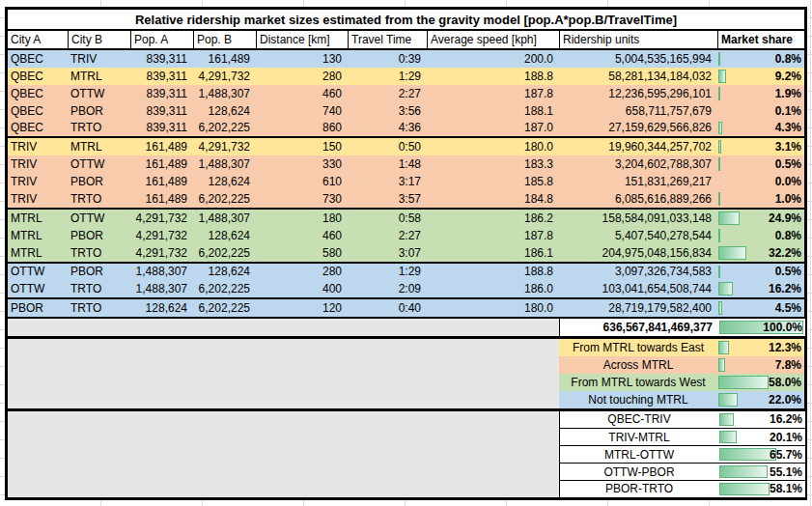  Describe the element at coordinates (761, 365) in the screenshot. I see `cell-market-share: 7.8%` at that location.